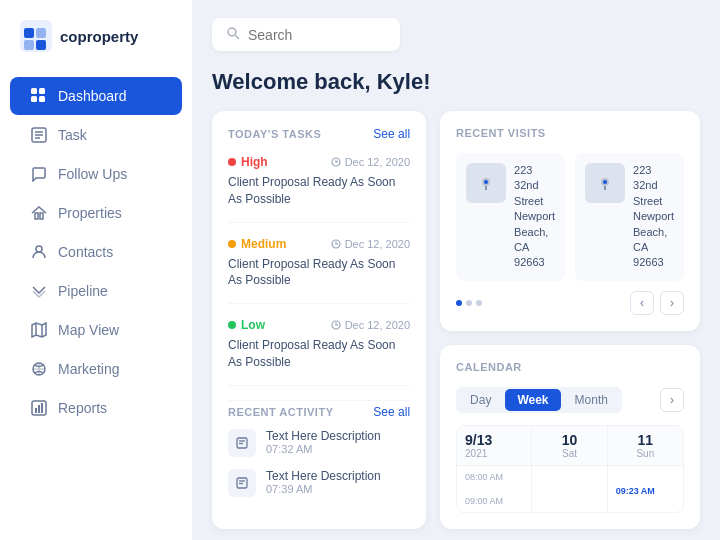  I want to click on pipeline-icon, so click(39, 291).